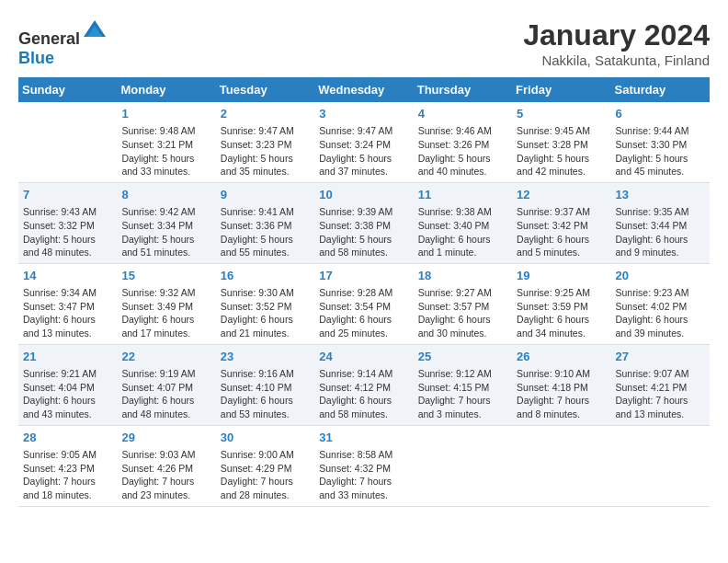 This screenshot has width=728, height=563. I want to click on logo-general: General, so click(50, 39).